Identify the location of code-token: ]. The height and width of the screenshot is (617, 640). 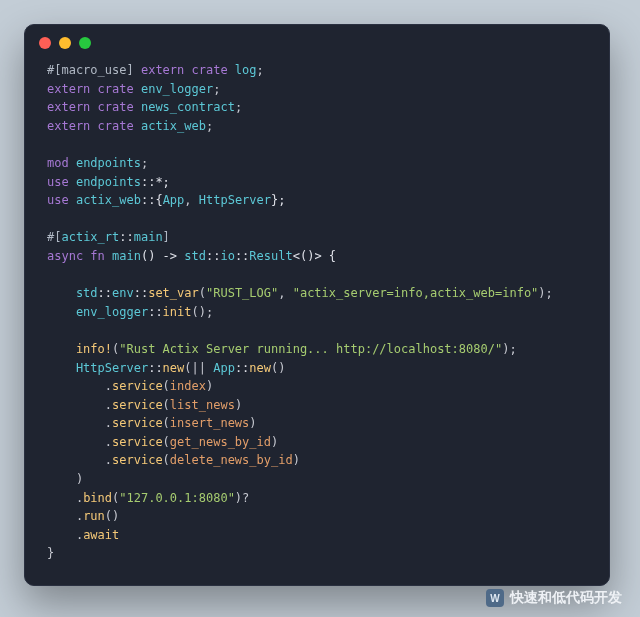
(166, 237).